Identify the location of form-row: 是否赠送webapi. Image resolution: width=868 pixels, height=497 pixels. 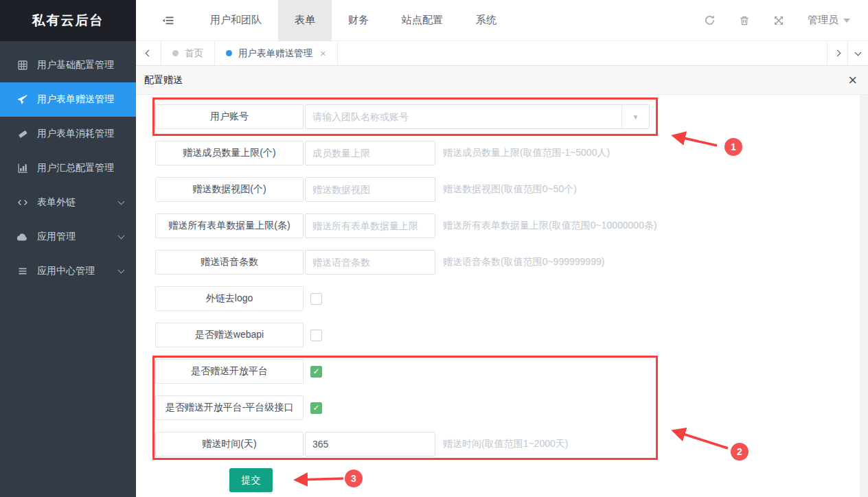
(407, 335).